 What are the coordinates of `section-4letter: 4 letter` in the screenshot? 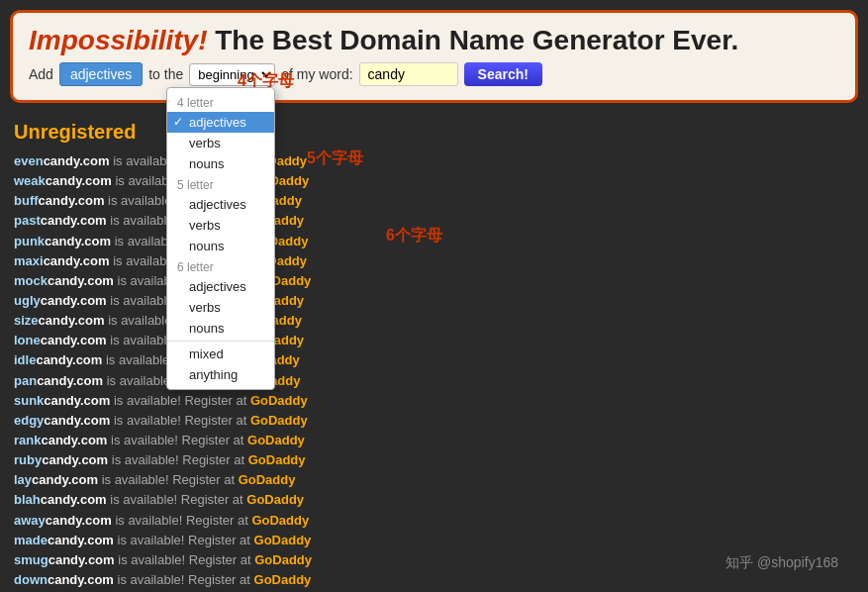 It's located at (221, 102).